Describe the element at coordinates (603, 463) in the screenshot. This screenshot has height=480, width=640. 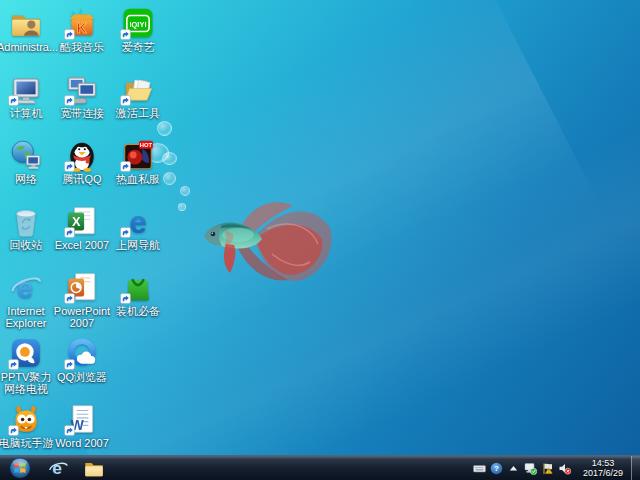
I see `clock-time: 14:53` at that location.